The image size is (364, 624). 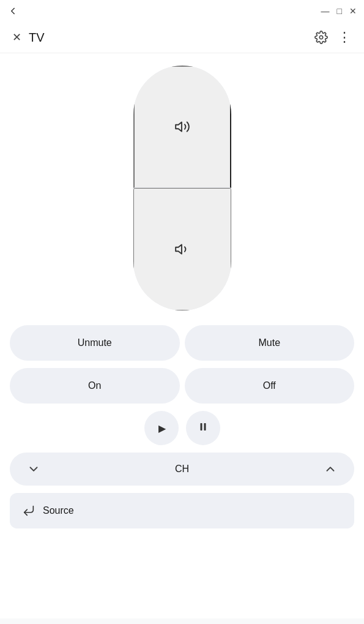 I want to click on source-icon, so click(x=29, y=511).